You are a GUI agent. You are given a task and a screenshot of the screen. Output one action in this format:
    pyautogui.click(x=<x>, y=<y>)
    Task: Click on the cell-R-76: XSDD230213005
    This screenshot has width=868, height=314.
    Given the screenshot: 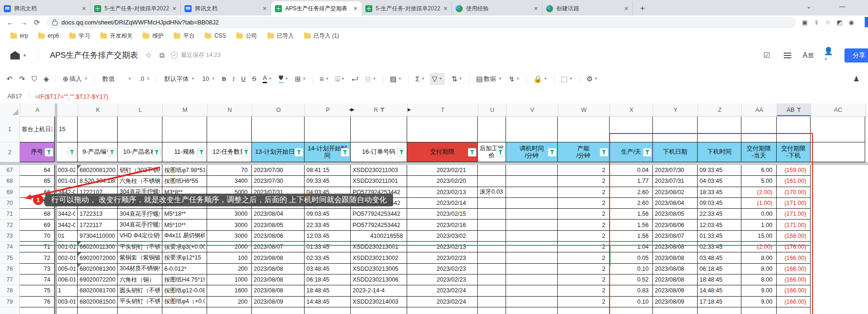 What is the action you would take?
    pyautogui.click(x=379, y=269)
    